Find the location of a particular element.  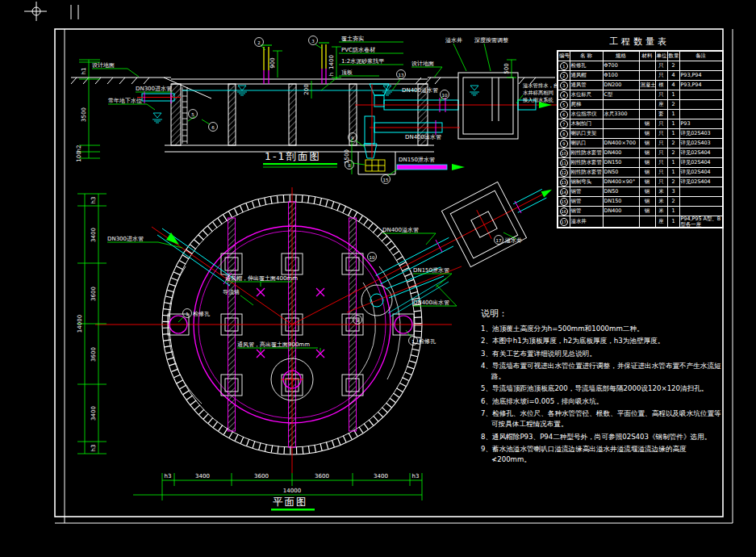

dim-900: 900 is located at coordinates (273, 63).